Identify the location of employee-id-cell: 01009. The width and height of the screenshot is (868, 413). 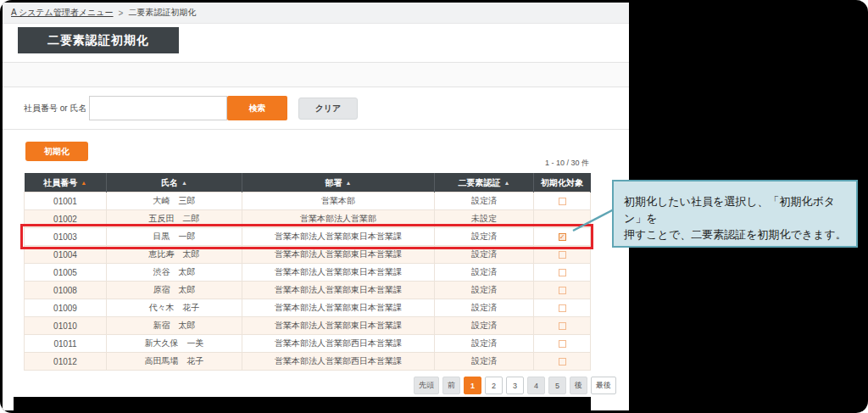
(66, 309).